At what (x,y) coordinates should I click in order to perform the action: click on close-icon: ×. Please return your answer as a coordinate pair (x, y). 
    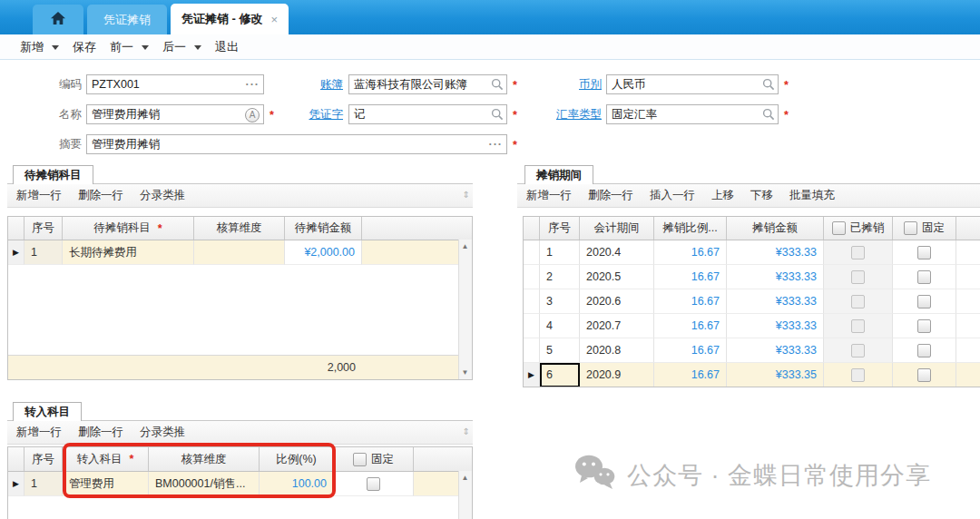
    Looking at the image, I should click on (274, 20).